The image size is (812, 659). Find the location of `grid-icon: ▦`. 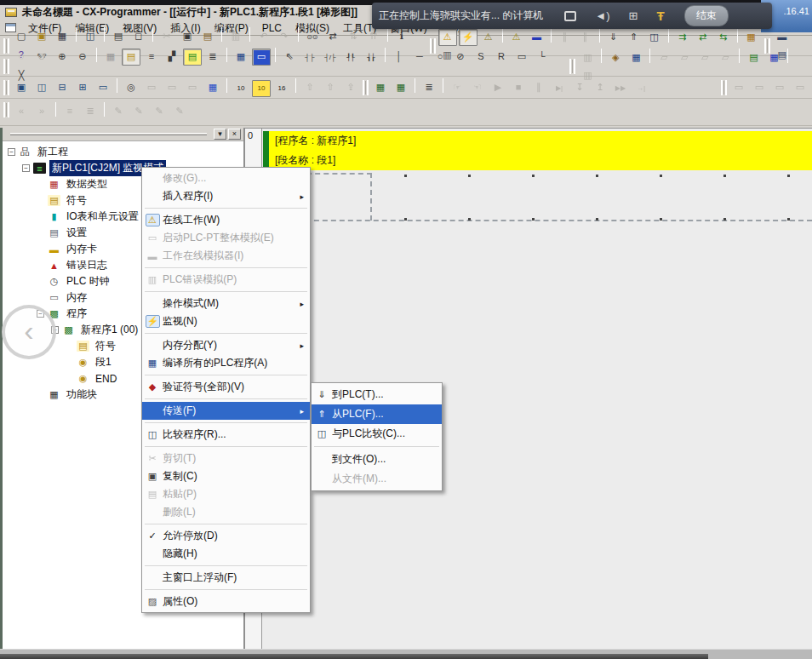

grid-icon: ▦ is located at coordinates (111, 57).